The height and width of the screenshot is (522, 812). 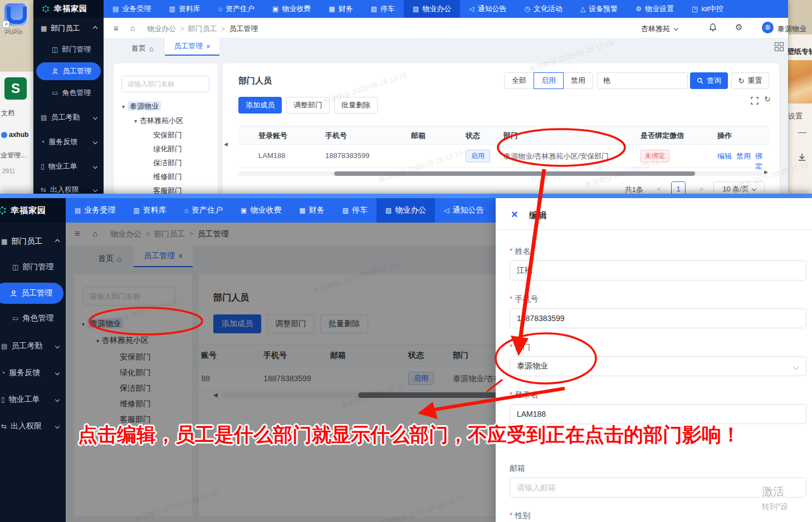 I want to click on table-row: LAM188 18878383599 启用 泰源物业/杏林雅苑小区/安保部门 未…, so click(x=503, y=156).